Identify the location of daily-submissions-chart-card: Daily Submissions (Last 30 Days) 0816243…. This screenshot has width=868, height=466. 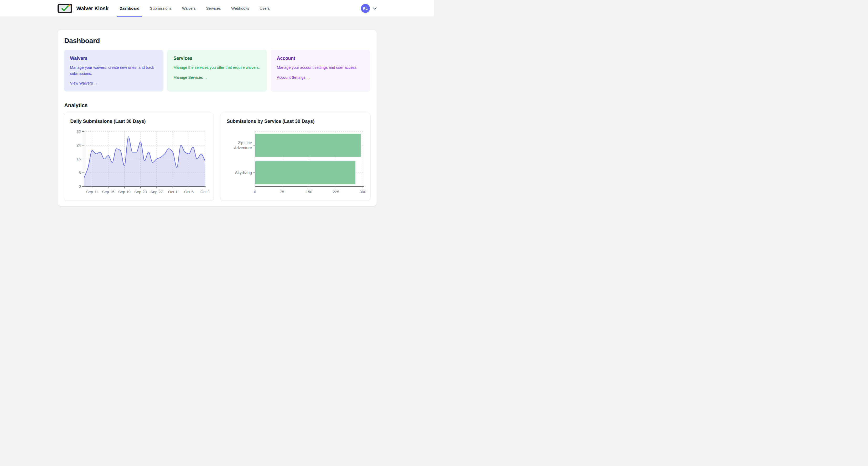
(139, 157).